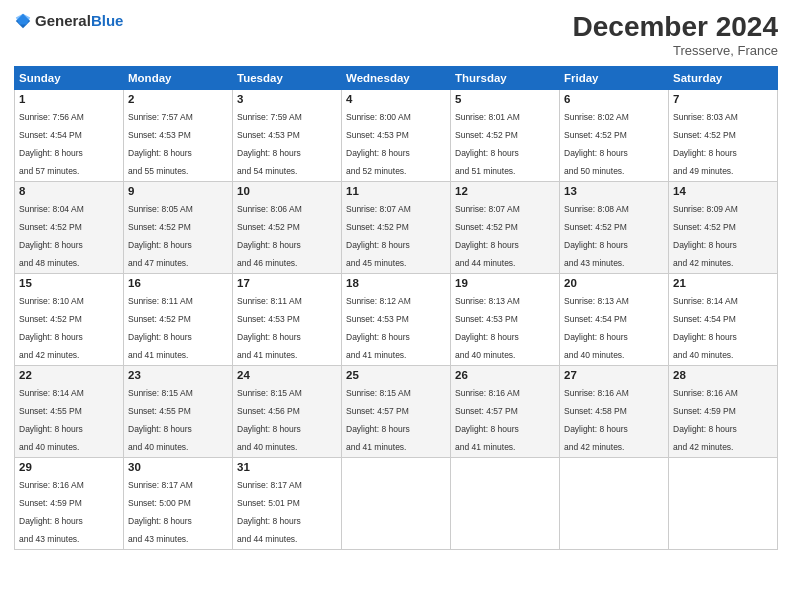 This screenshot has width=792, height=612. Describe the element at coordinates (270, 236) in the screenshot. I see `day-info: Sunrise: 8:06 AMSunset: 4:52 PMDaylight:…` at that location.